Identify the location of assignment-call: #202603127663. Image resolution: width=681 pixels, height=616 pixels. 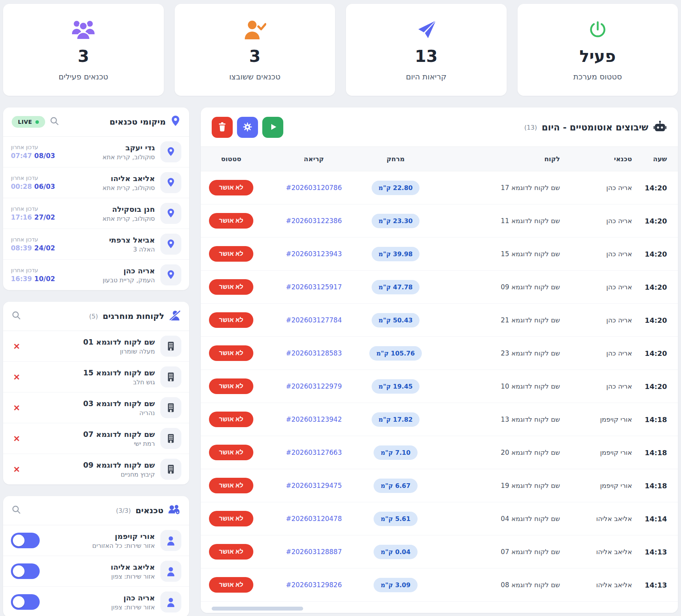
(314, 452).